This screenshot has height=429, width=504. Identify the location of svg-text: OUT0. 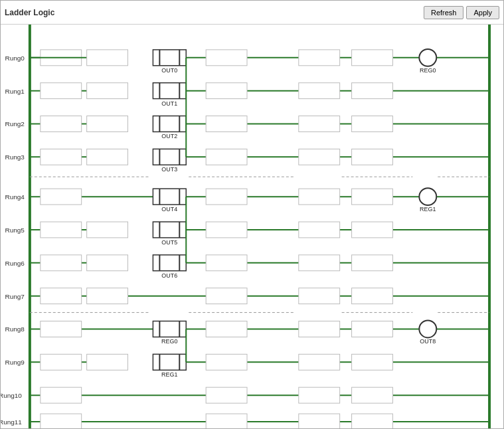
(169, 70).